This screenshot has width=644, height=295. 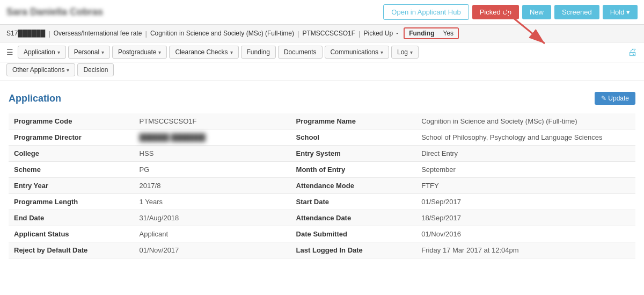 What do you see at coordinates (71, 170) in the screenshot?
I see `field-label-left: Scheme` at bounding box center [71, 170].